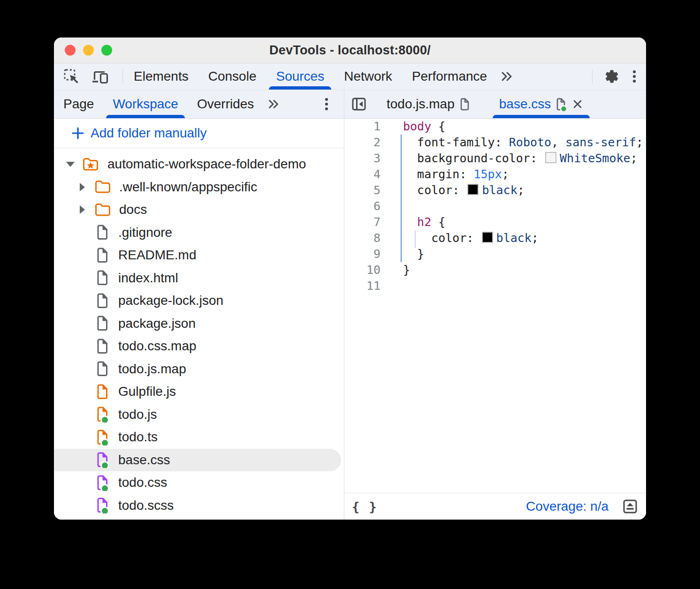 Image resolution: width=700 pixels, height=589 pixels. I want to click on panel-tabs: ElementsConsoleSourcesNetworkPerformance, so click(311, 76).